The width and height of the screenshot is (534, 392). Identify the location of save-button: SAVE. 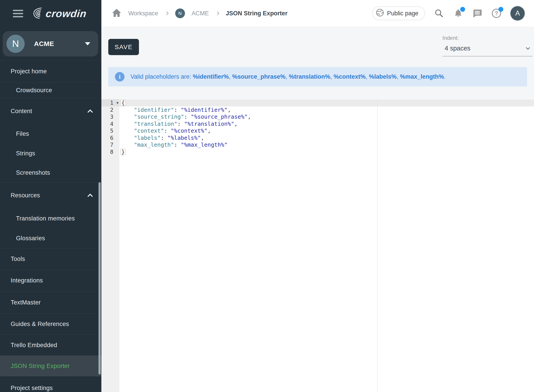
(123, 47).